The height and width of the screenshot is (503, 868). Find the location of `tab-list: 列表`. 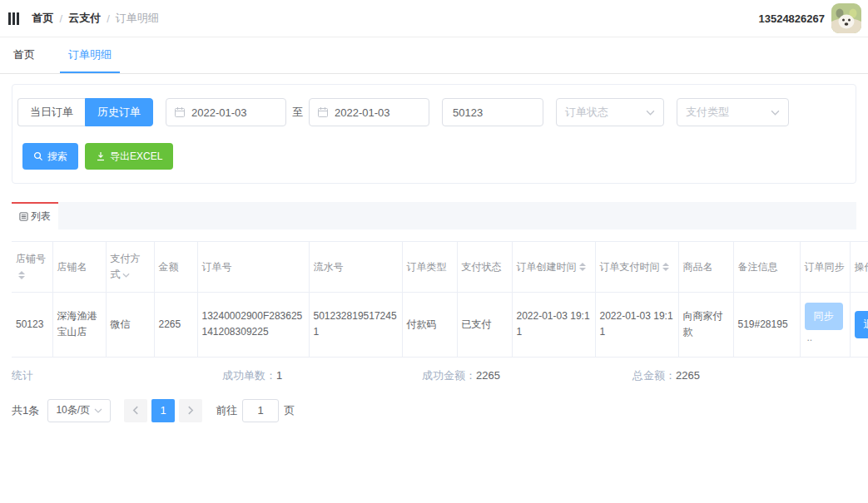

tab-list: 列表 is located at coordinates (35, 216).